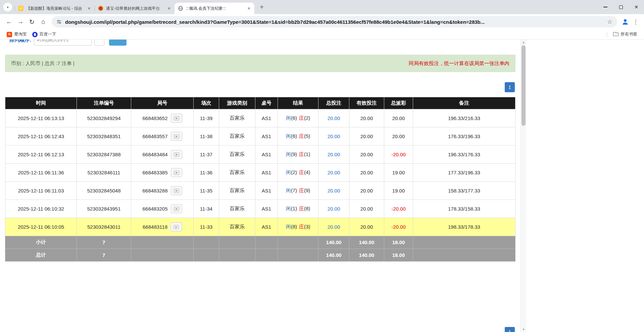 The width and height of the screenshot is (644, 332). Describe the element at coordinates (262, 7) in the screenshot. I see `new-tab-button: +` at that location.